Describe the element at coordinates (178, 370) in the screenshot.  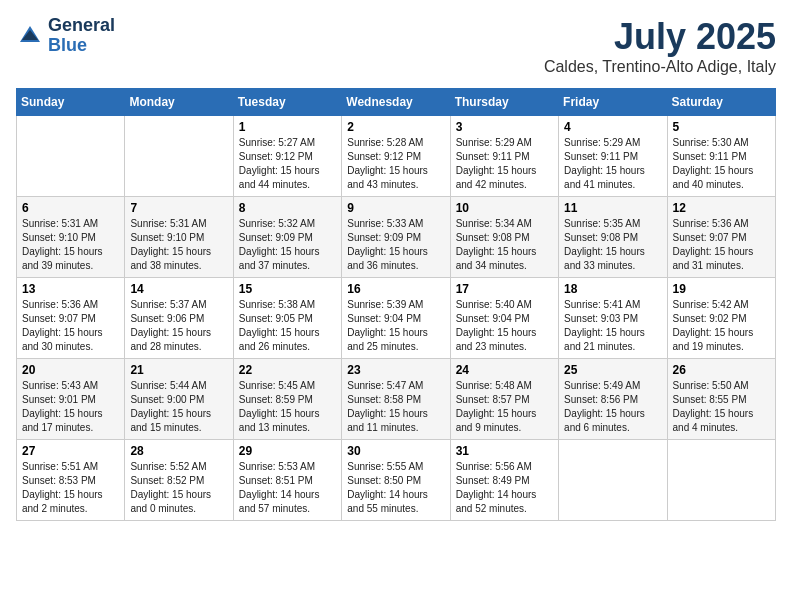
I see `day-number: 21` at that location.